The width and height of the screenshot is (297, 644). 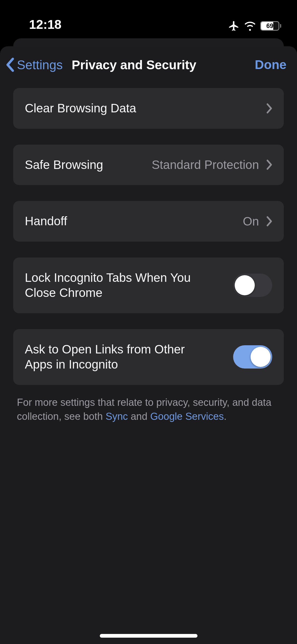 I want to click on battery-percent: 69, so click(x=270, y=26).